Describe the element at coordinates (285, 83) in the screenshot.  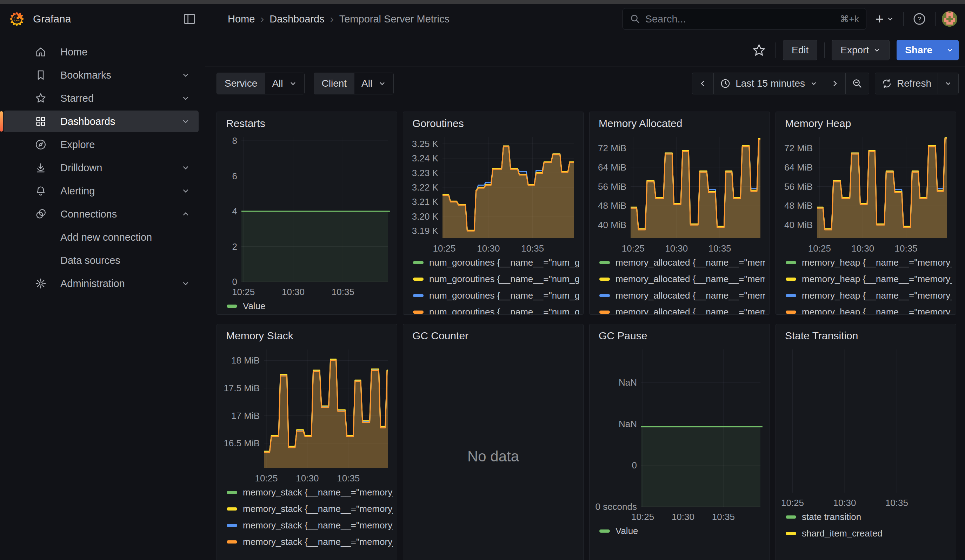
I see `variable-service-select: All` at that location.